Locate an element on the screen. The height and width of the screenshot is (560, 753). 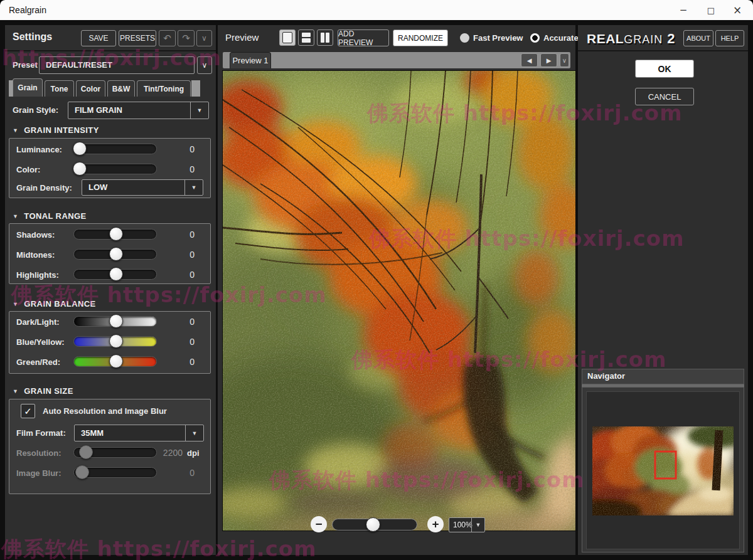
preview-tab-strip: Preview 1 ◀ ▶ ∨ is located at coordinates (397, 60).